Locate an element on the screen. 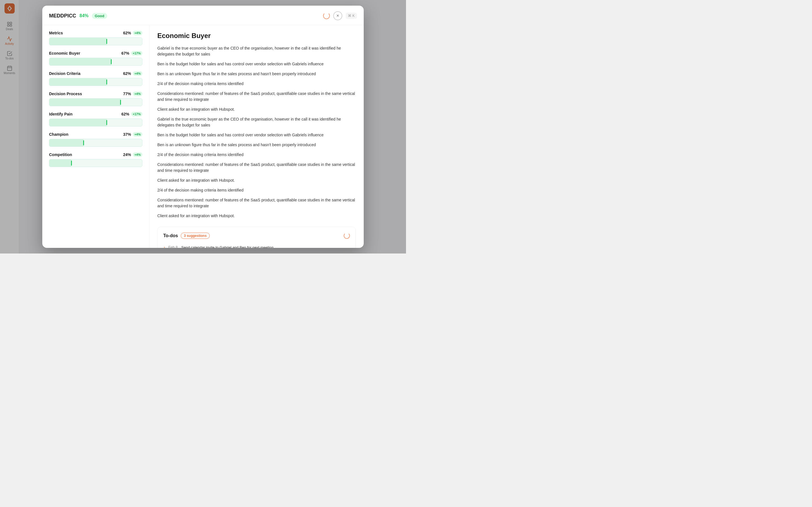 The height and width of the screenshot is (507, 812). category-header: Decision Process77%+4% is located at coordinates (96, 94).